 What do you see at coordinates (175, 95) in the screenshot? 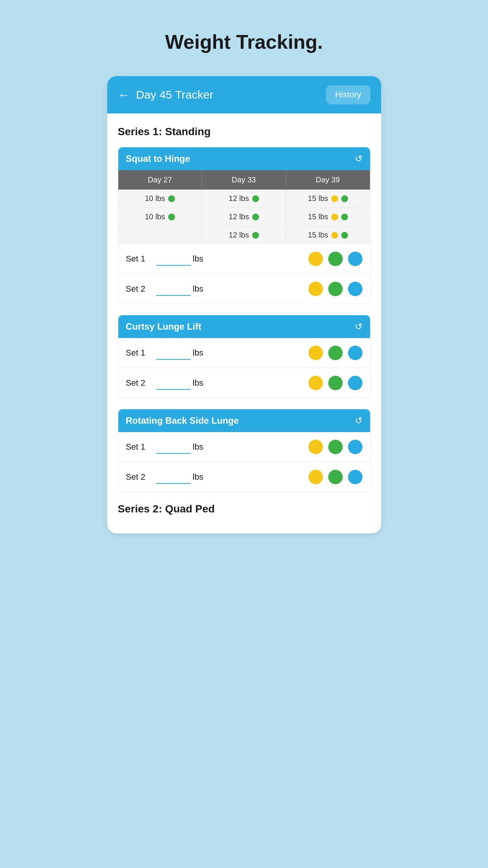
I see `tracker-title: Day 45 Tracker` at bounding box center [175, 95].